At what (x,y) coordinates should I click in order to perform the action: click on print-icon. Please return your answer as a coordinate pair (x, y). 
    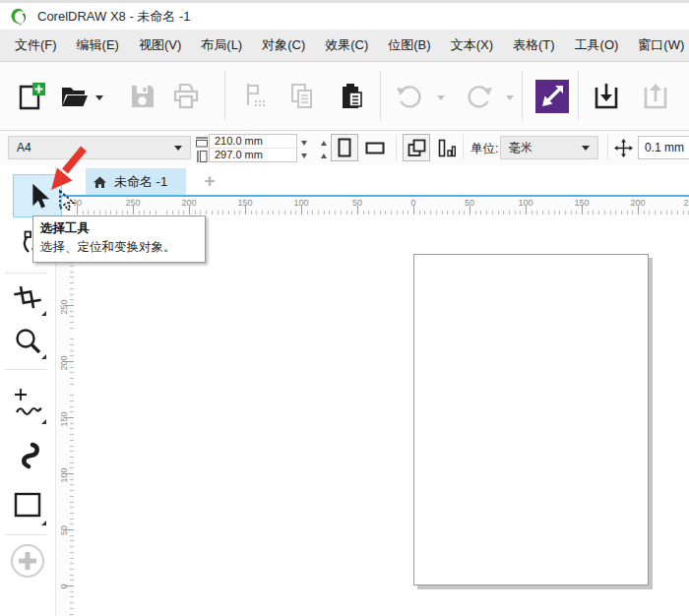
    Looking at the image, I should click on (186, 96).